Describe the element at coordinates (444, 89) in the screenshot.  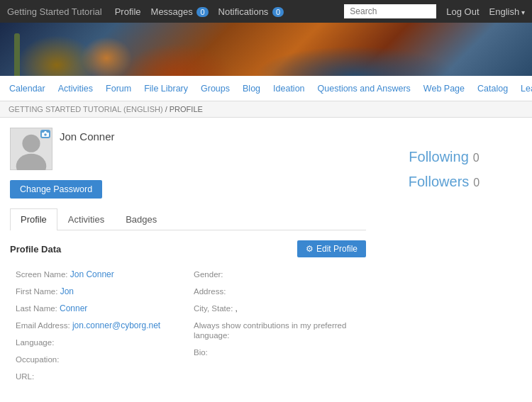
I see `secnav-web-page: Web Page` at that location.